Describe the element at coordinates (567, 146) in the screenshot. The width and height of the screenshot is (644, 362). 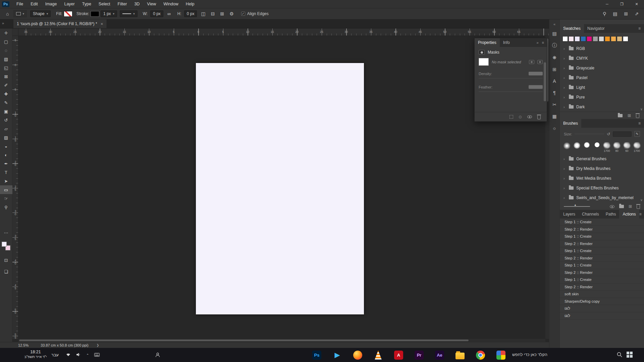
I see `soft-brush-thumbnail` at that location.